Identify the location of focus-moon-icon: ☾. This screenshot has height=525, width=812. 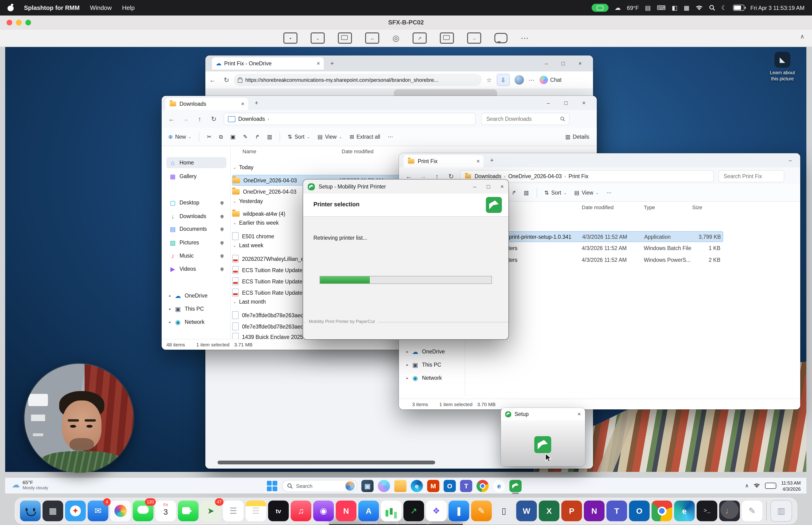
(724, 7).